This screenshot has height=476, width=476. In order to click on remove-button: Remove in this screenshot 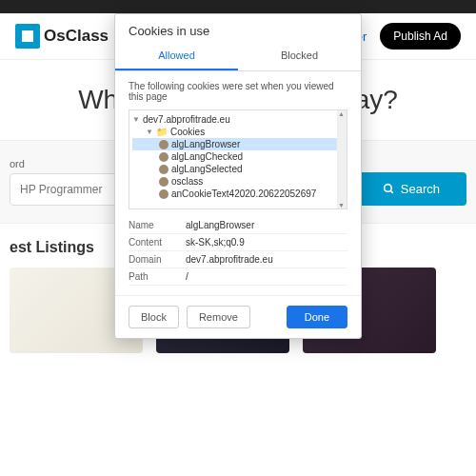, I will do `click(219, 317)`.